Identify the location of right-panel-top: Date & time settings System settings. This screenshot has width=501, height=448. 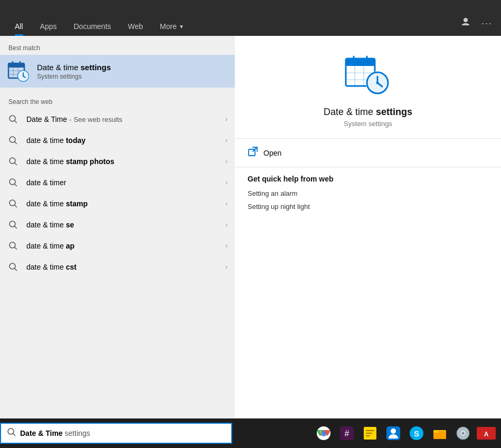
(368, 88).